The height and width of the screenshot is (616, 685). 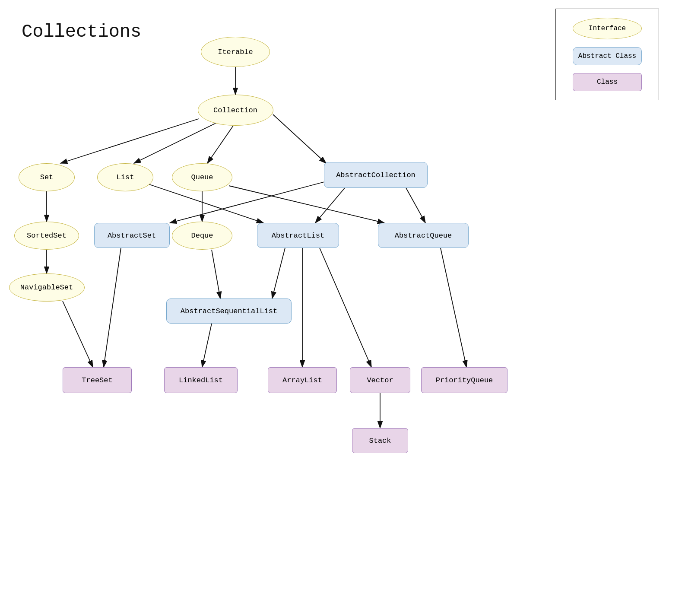 What do you see at coordinates (125, 177) in the screenshot?
I see `node-list: List` at bounding box center [125, 177].